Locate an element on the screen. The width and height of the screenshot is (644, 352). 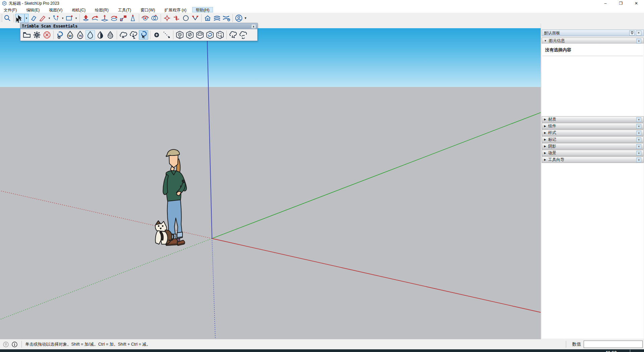
section-tags-close: ✕ is located at coordinates (639, 140).